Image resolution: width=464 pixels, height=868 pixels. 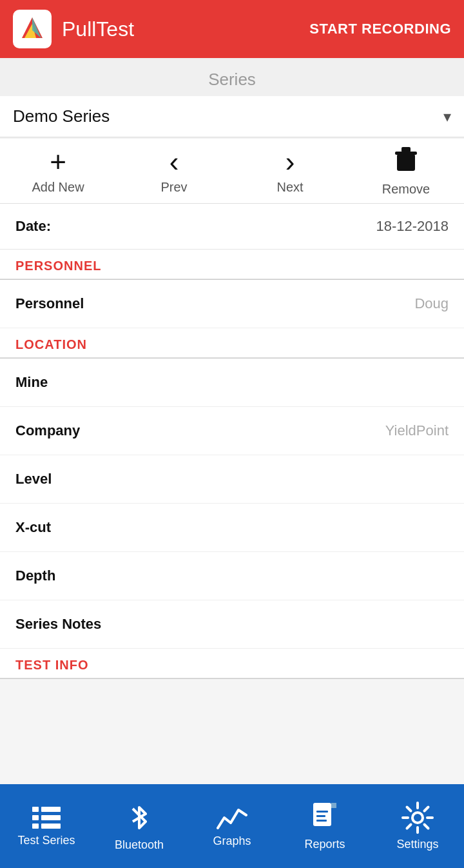 I want to click on company-field-row: Company YieldPoint, so click(x=232, y=431).